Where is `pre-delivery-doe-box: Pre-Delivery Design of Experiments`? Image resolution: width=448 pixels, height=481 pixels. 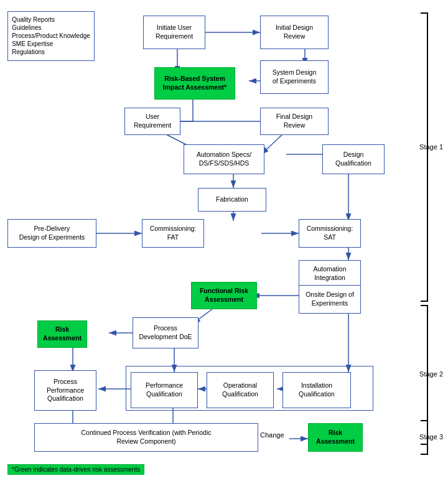 pre-delivery-doe-box: Pre-Delivery Design of Experiments is located at coordinates (52, 233).